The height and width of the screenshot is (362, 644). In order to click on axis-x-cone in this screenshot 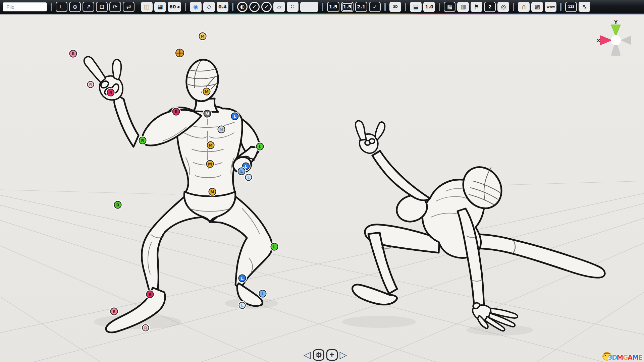, I will do `click(606, 40)`.